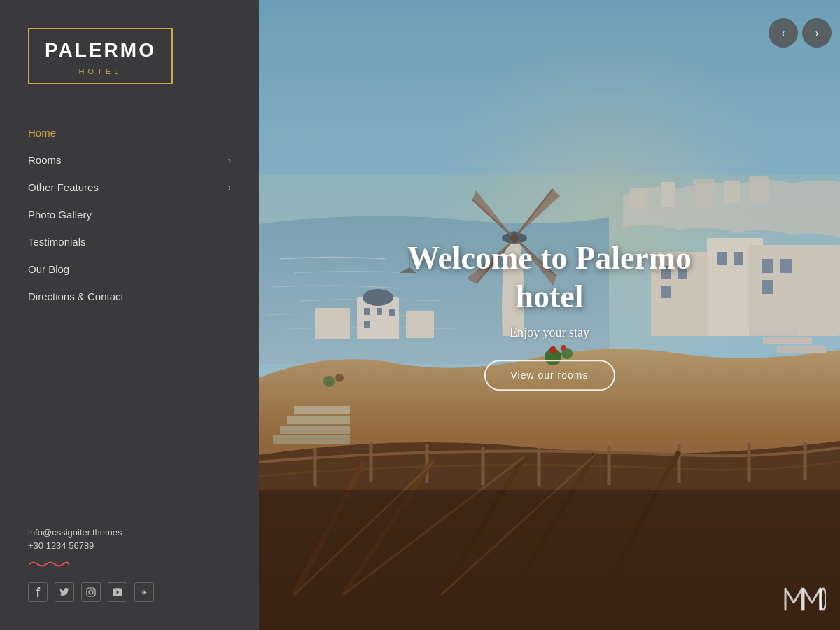 This screenshot has height=630, width=840. Describe the element at coordinates (805, 599) in the screenshot. I see `watermark-logo` at that location.